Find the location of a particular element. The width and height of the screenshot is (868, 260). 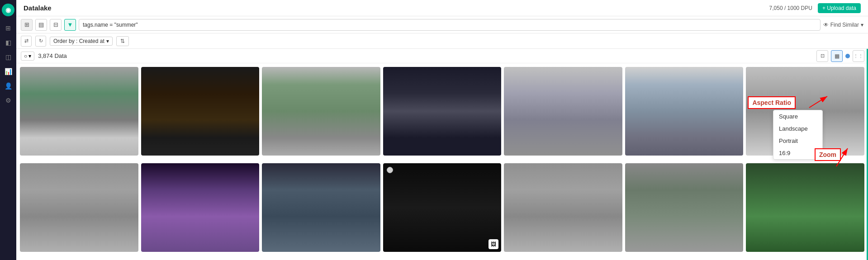

selection-indicator is located at coordinates (390, 170).